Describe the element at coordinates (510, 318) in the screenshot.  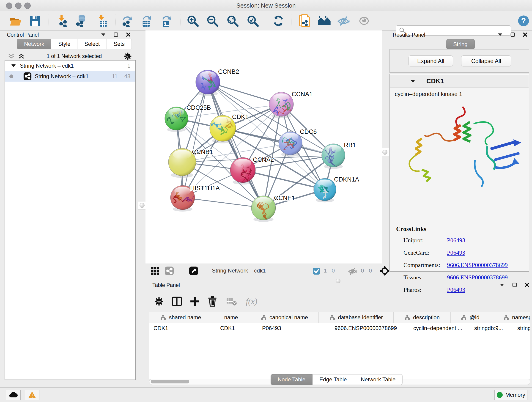
I see `column-header-namespace: namespace` at that location.